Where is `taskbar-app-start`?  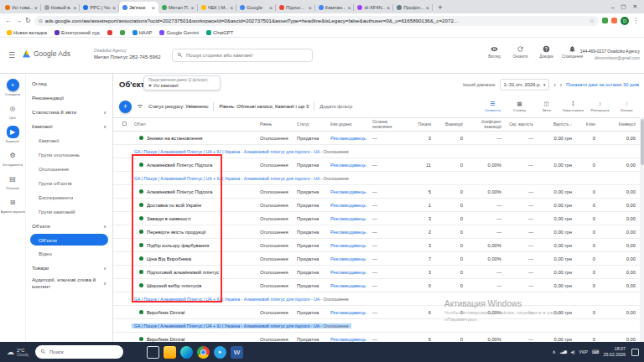 taskbar-app-start is located at coordinates (136, 352).